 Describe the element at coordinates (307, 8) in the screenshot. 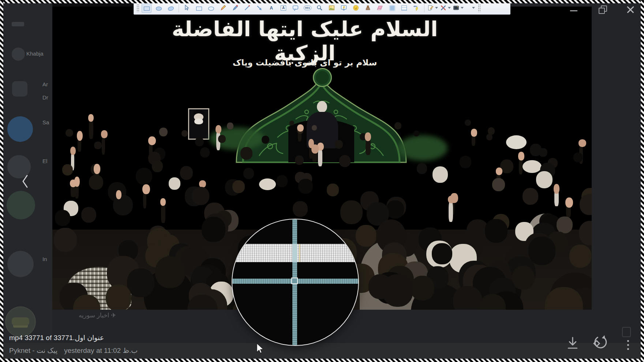

I see `toolbar-counter: 001` at that location.